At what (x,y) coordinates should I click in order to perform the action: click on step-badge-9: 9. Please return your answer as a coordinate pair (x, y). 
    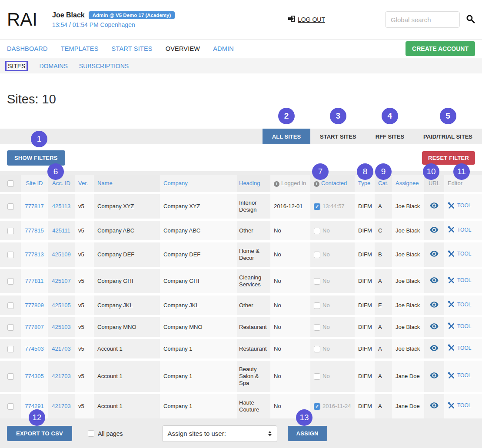
    Looking at the image, I should click on (383, 172).